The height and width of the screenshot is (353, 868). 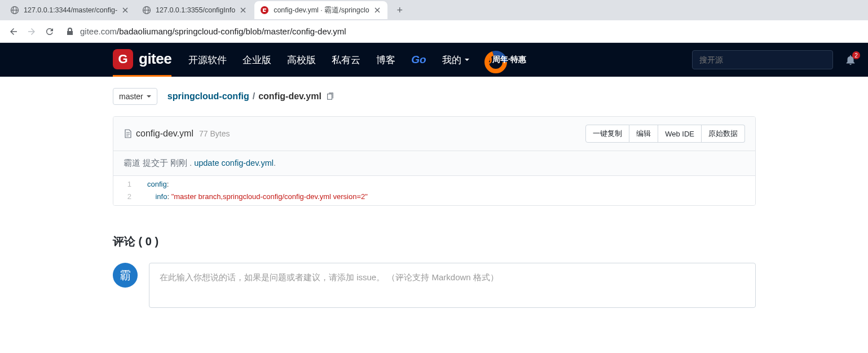 I want to click on gitee-icon, so click(x=265, y=10).